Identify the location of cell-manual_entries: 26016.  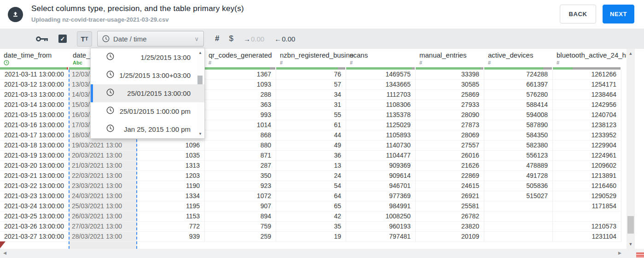
(450, 156).